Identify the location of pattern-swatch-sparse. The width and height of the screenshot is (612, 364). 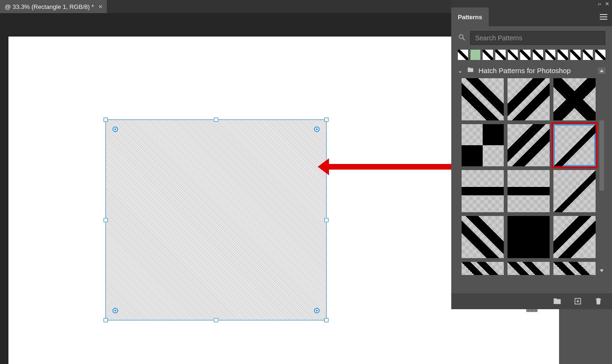
(575, 145).